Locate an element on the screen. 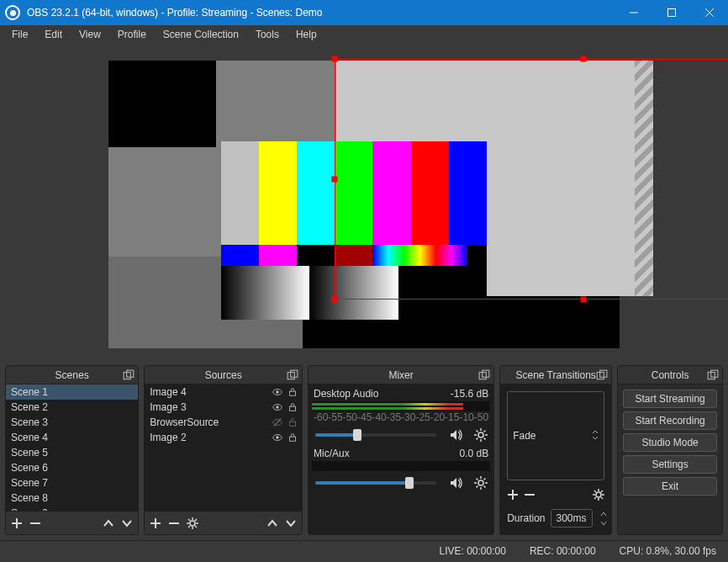 This screenshot has height=562, width=728. controls-header: Controls is located at coordinates (670, 375).